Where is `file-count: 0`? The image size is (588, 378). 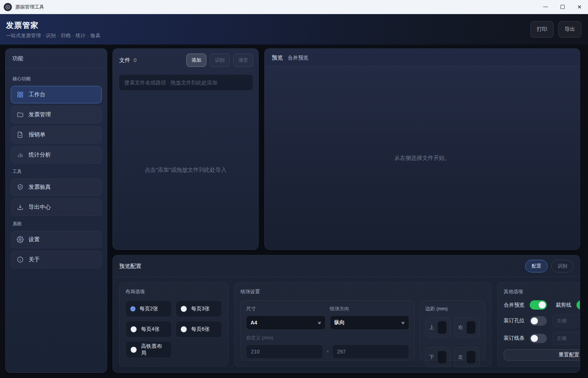
file-count: 0 is located at coordinates (135, 60).